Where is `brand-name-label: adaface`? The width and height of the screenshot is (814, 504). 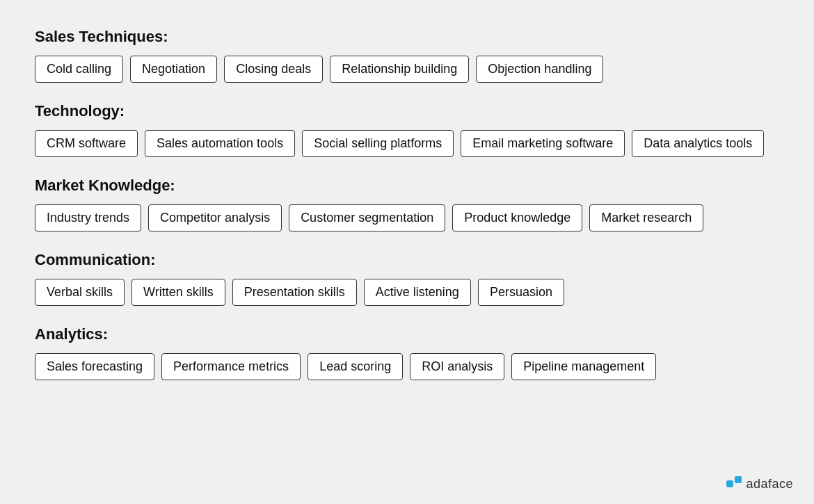
brand-name-label: adaface is located at coordinates (769, 484).